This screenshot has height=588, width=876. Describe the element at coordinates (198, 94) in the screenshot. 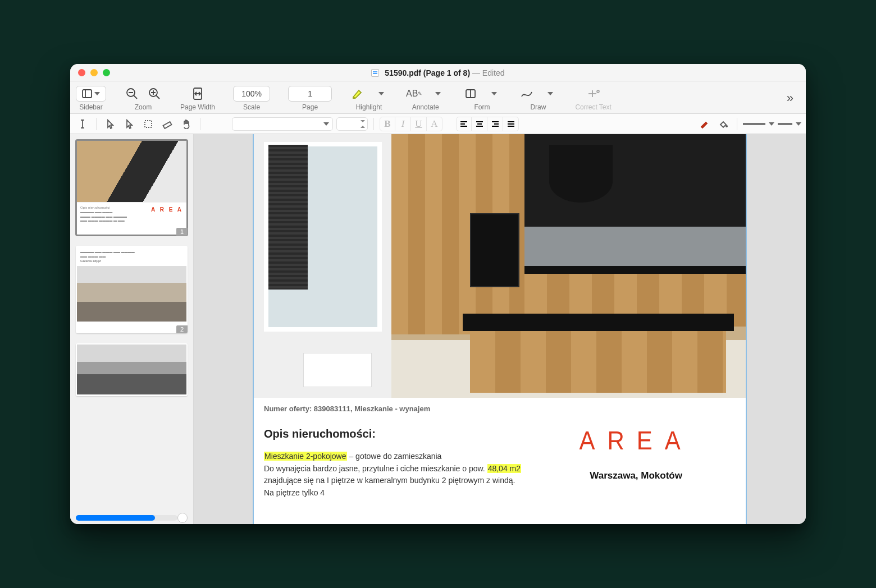

I see `fit-page-width-button` at that location.